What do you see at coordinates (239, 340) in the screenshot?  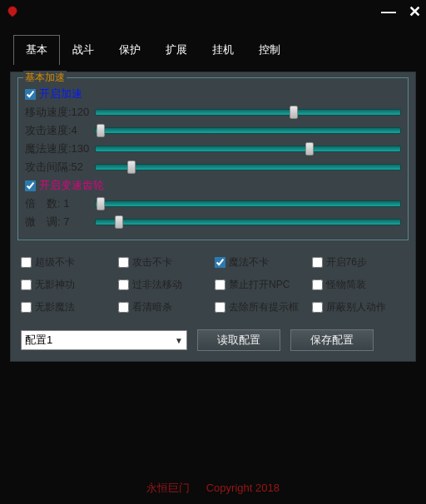 I see `load-config-button: 读取配置` at bounding box center [239, 340].